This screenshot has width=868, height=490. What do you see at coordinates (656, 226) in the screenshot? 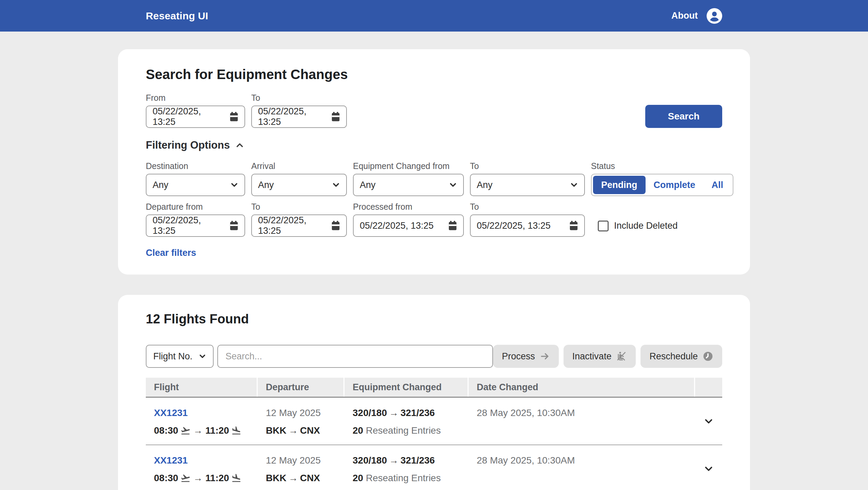
I see `include-deleted-checkbox-row: Include Deleted` at bounding box center [656, 226].